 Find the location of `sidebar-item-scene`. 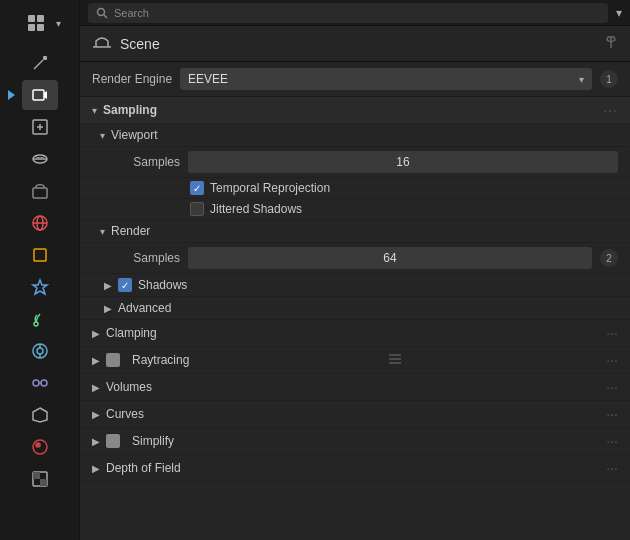

sidebar-item-scene is located at coordinates (40, 191).